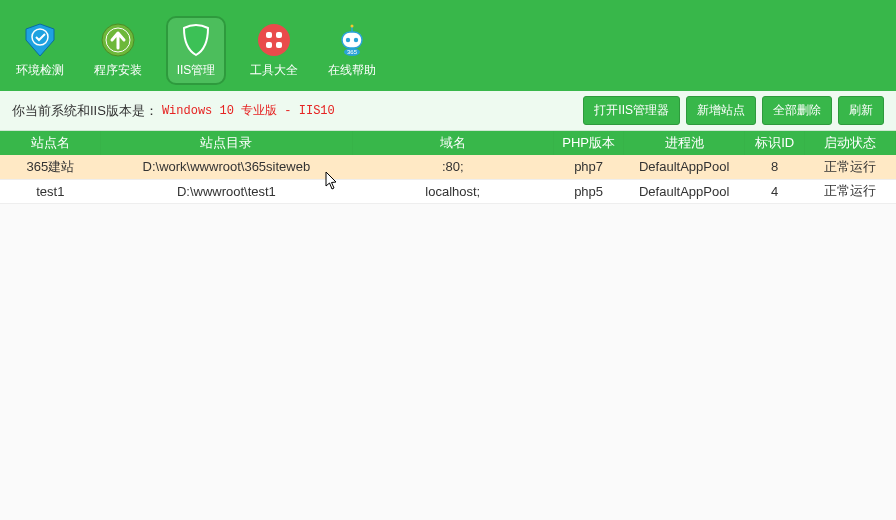  Describe the element at coordinates (452, 191) in the screenshot. I see `cell-domain: localhost;` at that location.